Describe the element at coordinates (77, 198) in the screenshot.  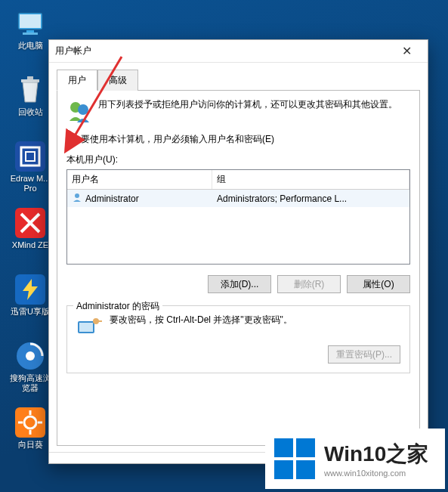
I see `user-icon` at that location.